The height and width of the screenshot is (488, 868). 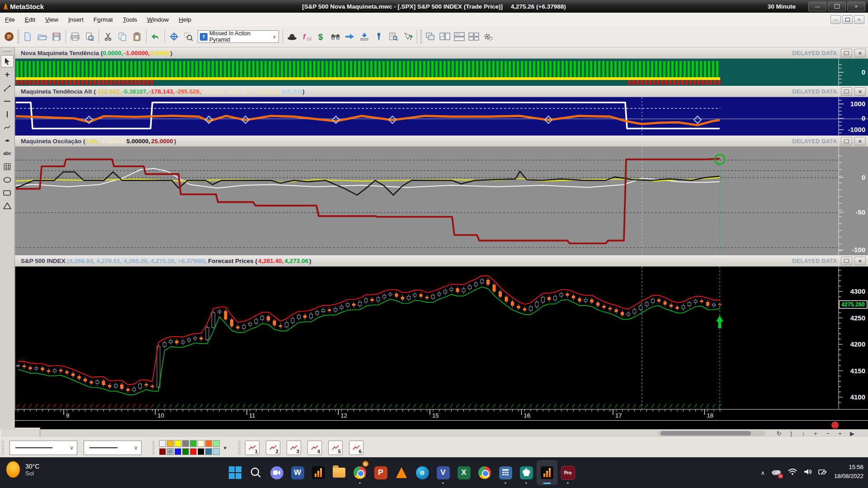 I want to click on menu-tools: Tools, so click(x=130, y=20).